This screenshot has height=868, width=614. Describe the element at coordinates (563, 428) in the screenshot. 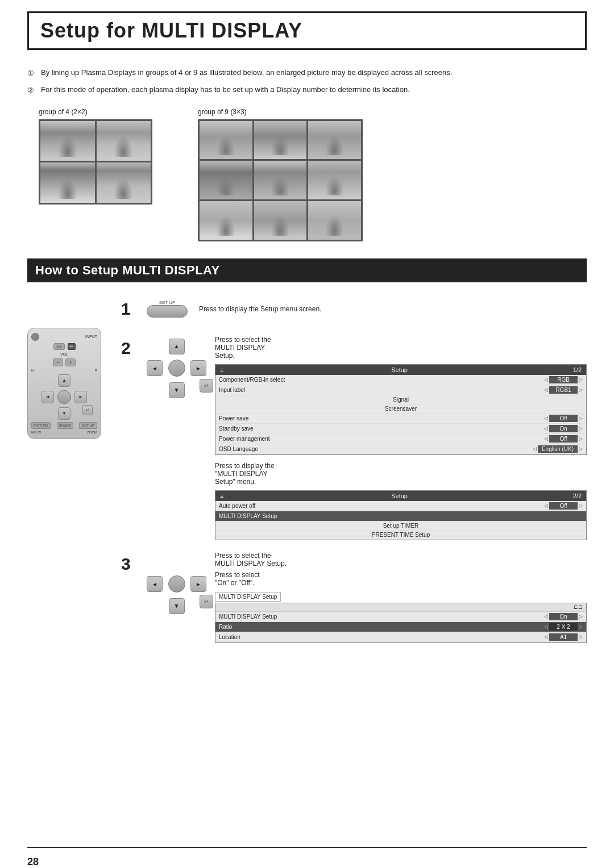

I see `menu-value-standby: ◁ On ▷` at that location.